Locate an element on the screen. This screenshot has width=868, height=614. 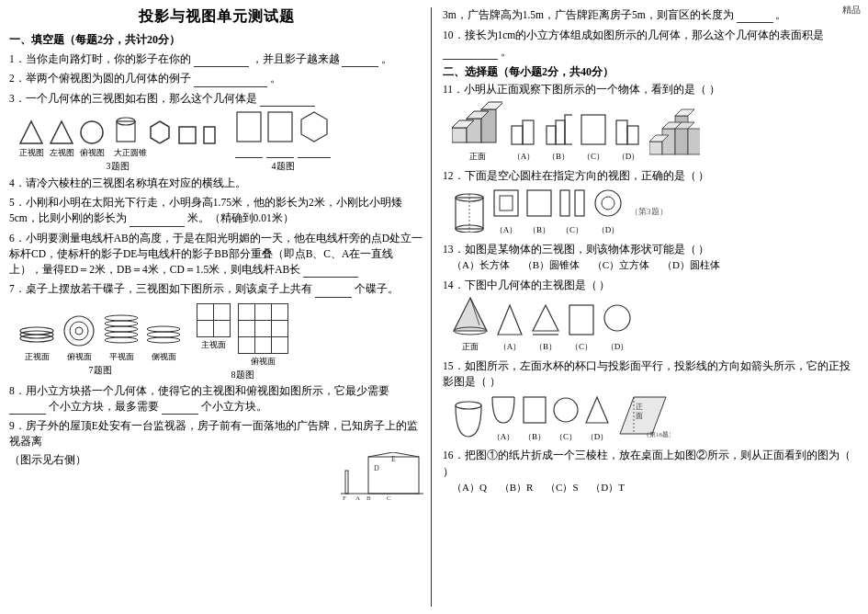
q8-front-label: 主视面 is located at coordinates (213, 346).